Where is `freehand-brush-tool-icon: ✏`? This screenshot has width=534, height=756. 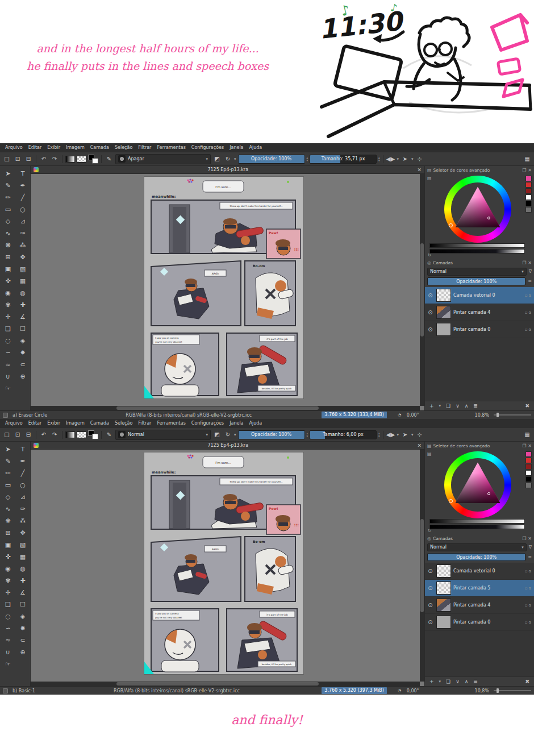 freehand-brush-tool-icon: ✏ is located at coordinates (8, 473).